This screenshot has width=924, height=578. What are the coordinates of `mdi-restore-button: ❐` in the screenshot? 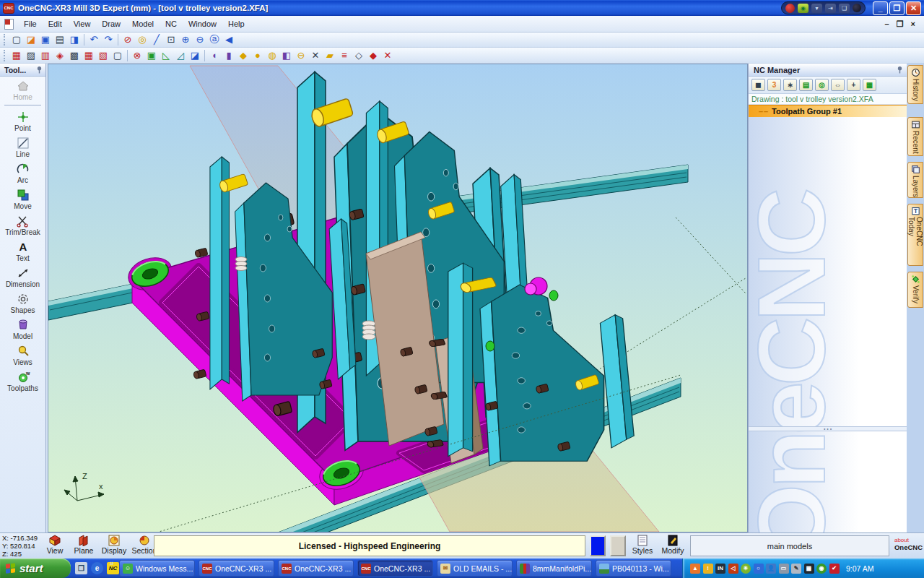 It's located at (900, 25).